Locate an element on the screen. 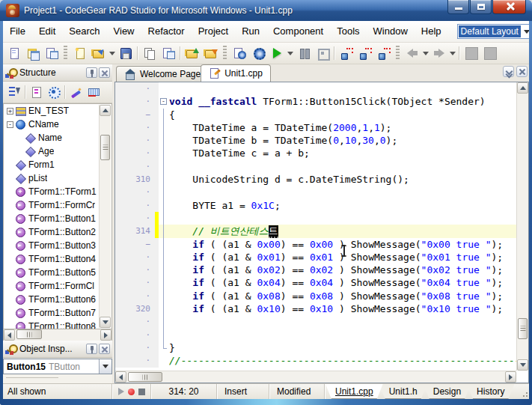  open-button is located at coordinates (99, 54).